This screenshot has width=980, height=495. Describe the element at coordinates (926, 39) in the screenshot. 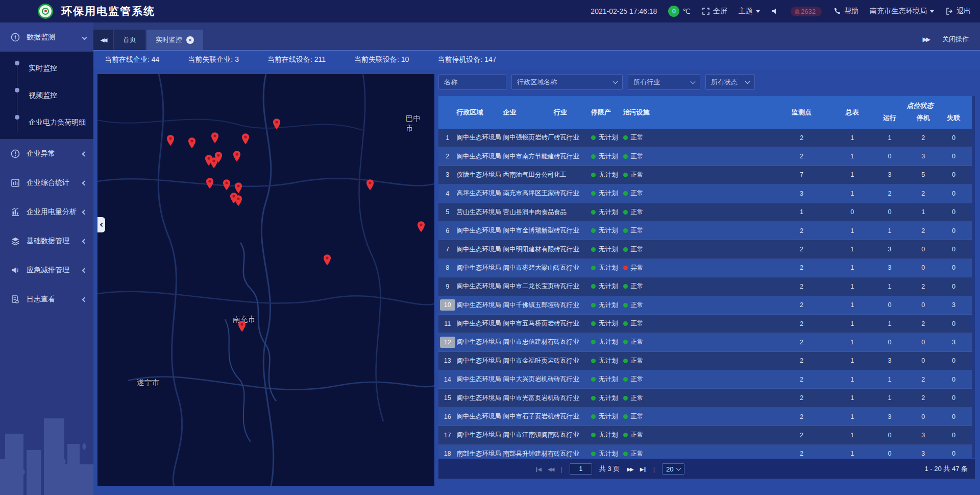

I see `double-right-arrow-icon: ▶▶` at that location.